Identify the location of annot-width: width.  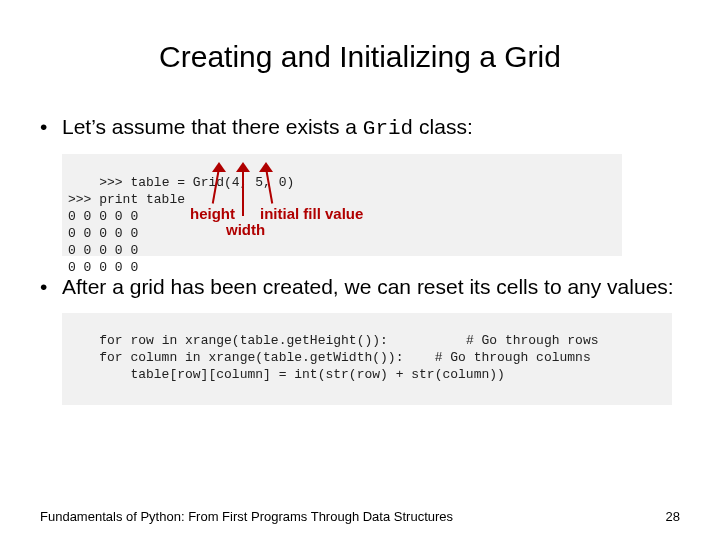
(246, 230).